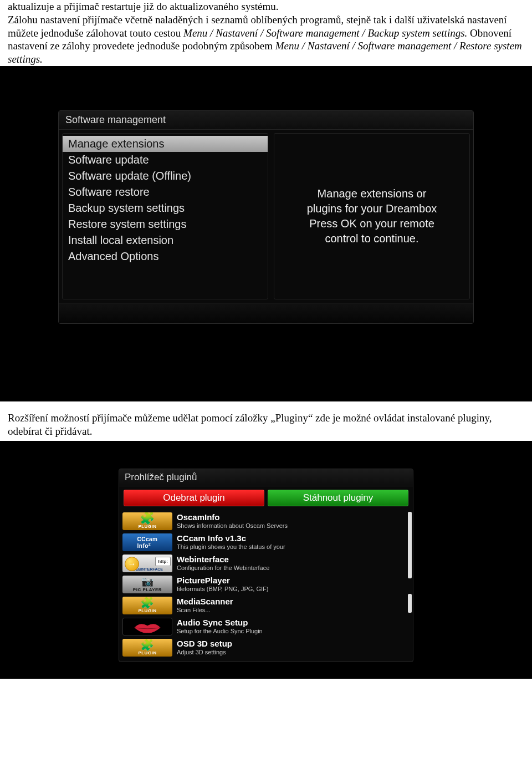 The image size is (532, 773). What do you see at coordinates (266, 586) in the screenshot?
I see `pb-plugin-list: 🧩 PLUGIN OscamInfo Shows information abo…` at bounding box center [266, 586].